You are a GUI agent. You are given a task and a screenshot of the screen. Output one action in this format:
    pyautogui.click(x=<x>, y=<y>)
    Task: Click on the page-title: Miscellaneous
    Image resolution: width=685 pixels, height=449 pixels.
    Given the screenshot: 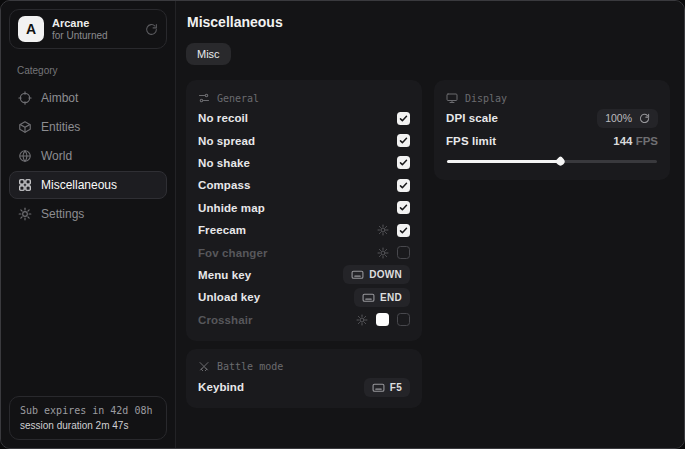 What is the action you would take?
    pyautogui.click(x=428, y=22)
    